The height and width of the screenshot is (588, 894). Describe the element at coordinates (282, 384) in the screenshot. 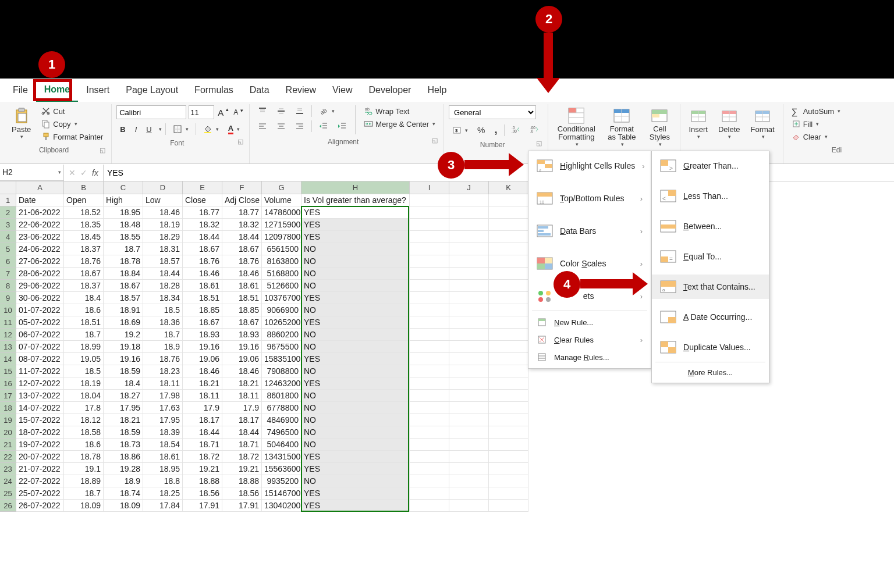

I see `cell: 12463200` at that location.